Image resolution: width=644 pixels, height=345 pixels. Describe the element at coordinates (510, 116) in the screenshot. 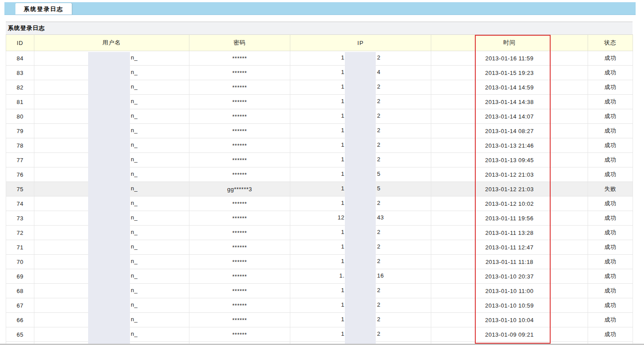

I see `cell-time: 2013-01-14 14:07` at that location.